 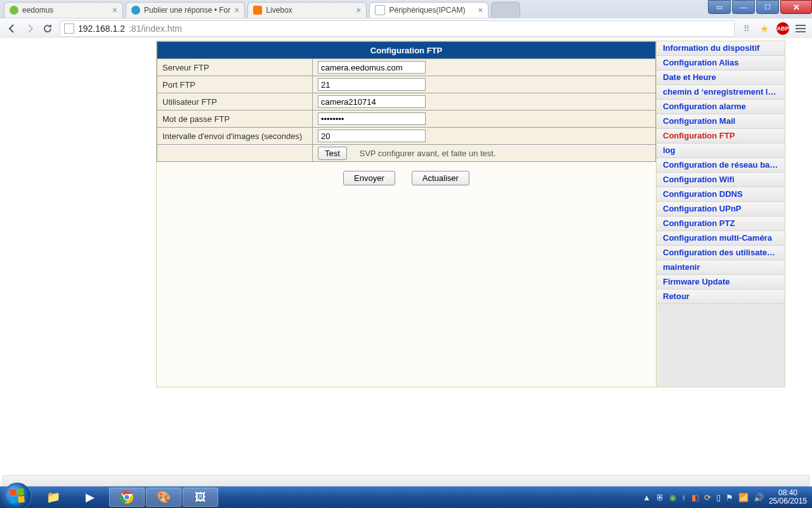 What do you see at coordinates (660, 498) in the screenshot?
I see `tray-shield-icon: ⛨` at bounding box center [660, 498].